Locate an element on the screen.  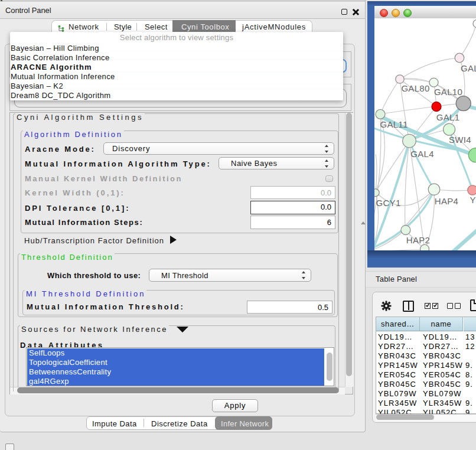
svg-text: GAL11 is located at coordinates (393, 124).